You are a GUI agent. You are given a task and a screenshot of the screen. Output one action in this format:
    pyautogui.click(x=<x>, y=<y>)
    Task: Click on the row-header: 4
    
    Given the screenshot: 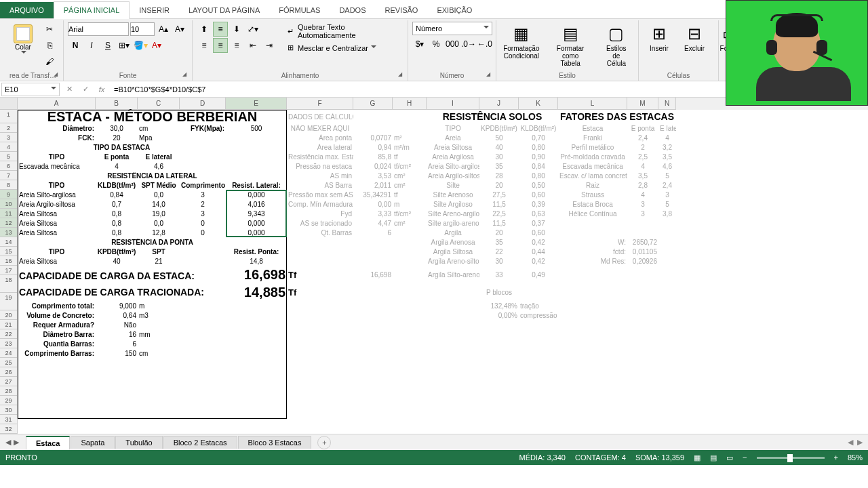 What is the action you would take?
    pyautogui.click(x=9, y=147)
    